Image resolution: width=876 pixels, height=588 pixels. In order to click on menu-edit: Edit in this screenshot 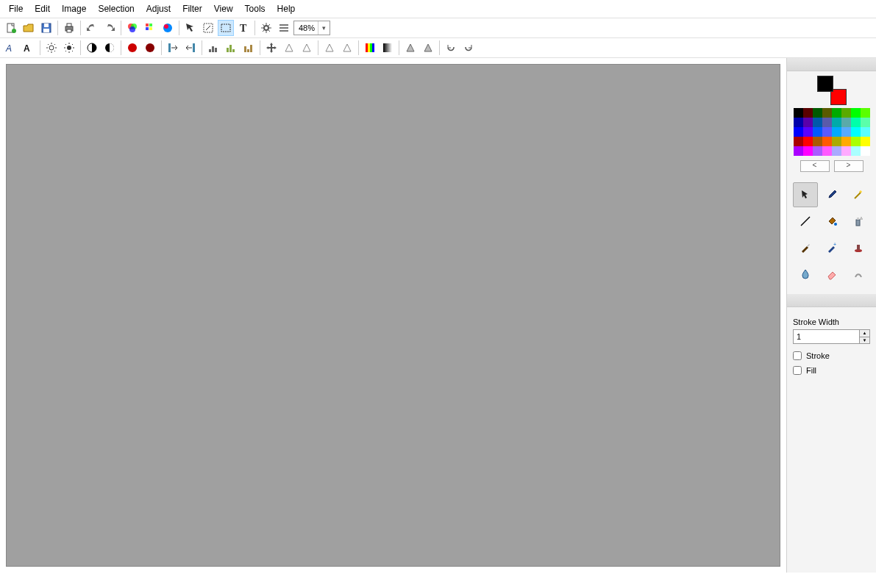, I will do `click(43, 9)`.